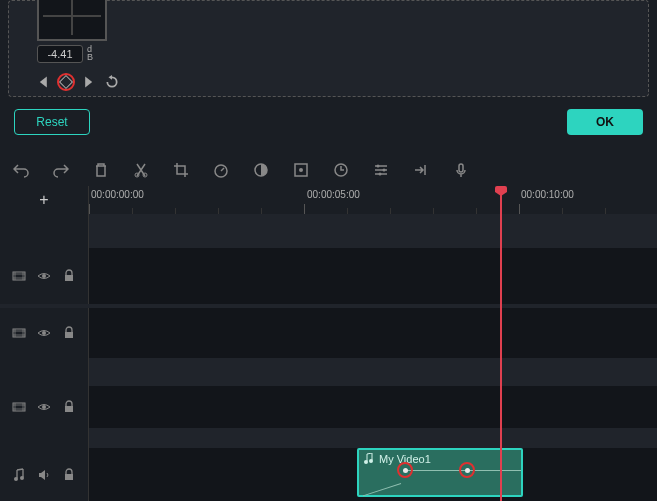  Describe the element at coordinates (328, 200) in the screenshot. I see `ruler-row: + 00:00:00:00 00:00:05:00 00:00:10:00` at that location.